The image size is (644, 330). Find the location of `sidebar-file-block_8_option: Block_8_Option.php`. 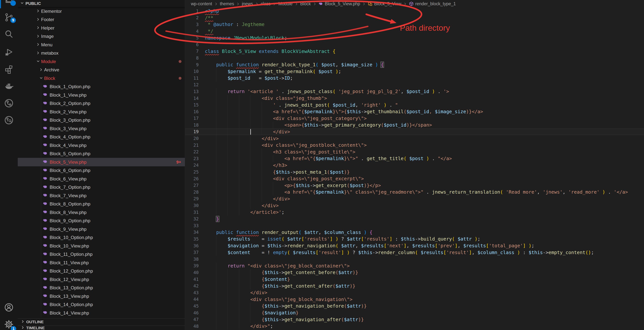

sidebar-file-block_8_option: Block_8_Option.php is located at coordinates (101, 204).